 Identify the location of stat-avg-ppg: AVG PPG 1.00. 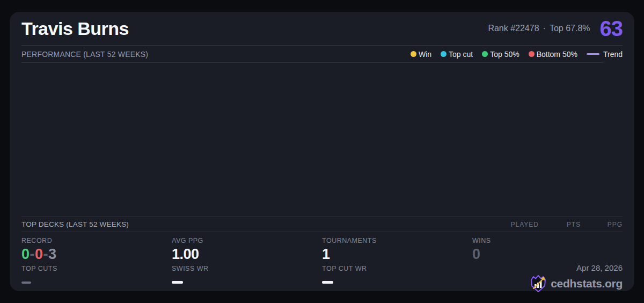
(247, 251).